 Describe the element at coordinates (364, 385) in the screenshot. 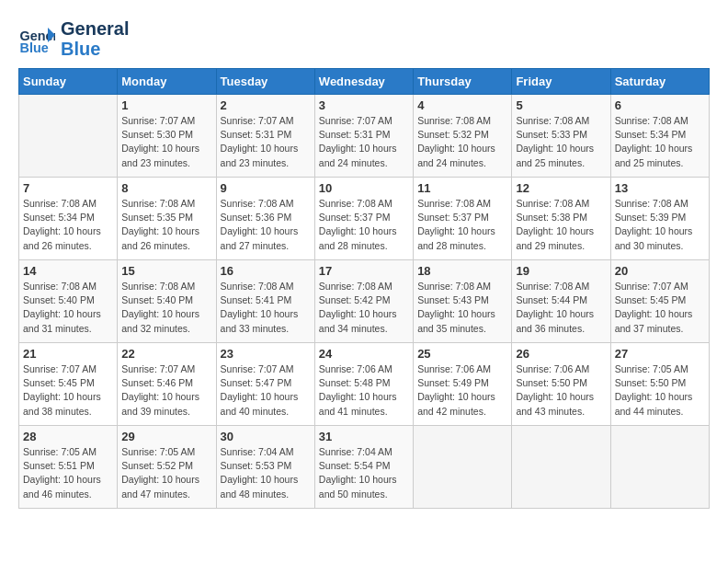

I see `week-row-4: 21Sunrise: 7:07 AMSunset: 5:45 PMDayligh…` at that location.